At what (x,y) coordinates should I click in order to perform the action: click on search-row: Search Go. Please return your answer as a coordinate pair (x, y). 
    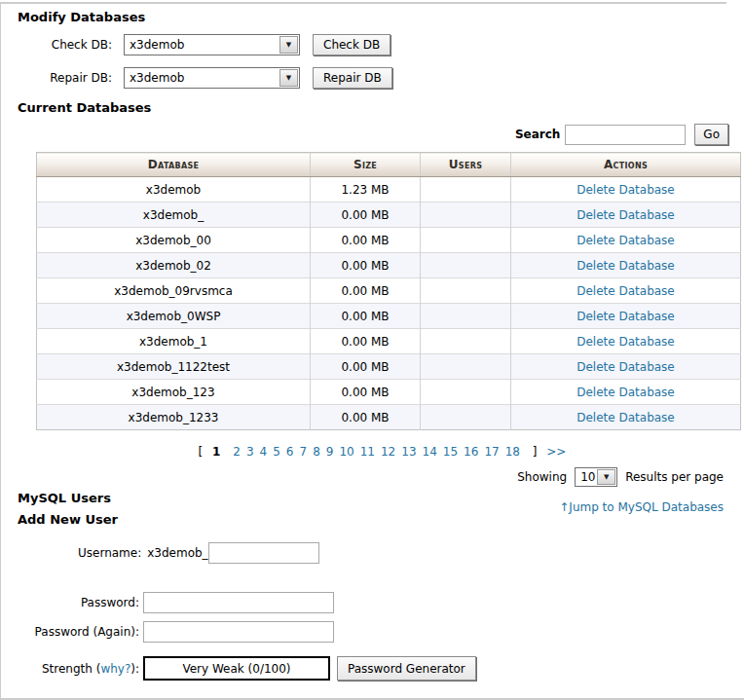
    Looking at the image, I should click on (373, 134).